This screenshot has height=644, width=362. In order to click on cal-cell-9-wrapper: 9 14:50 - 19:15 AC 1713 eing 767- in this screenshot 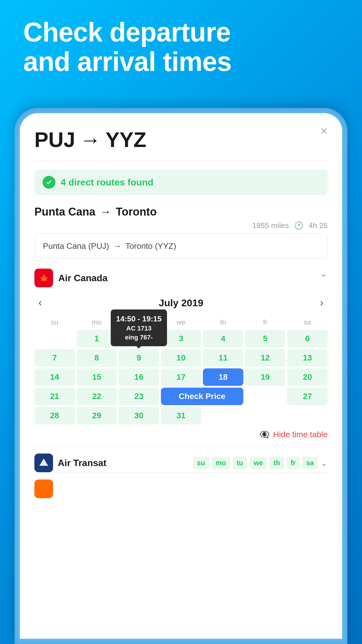, I will do `click(139, 358)`.